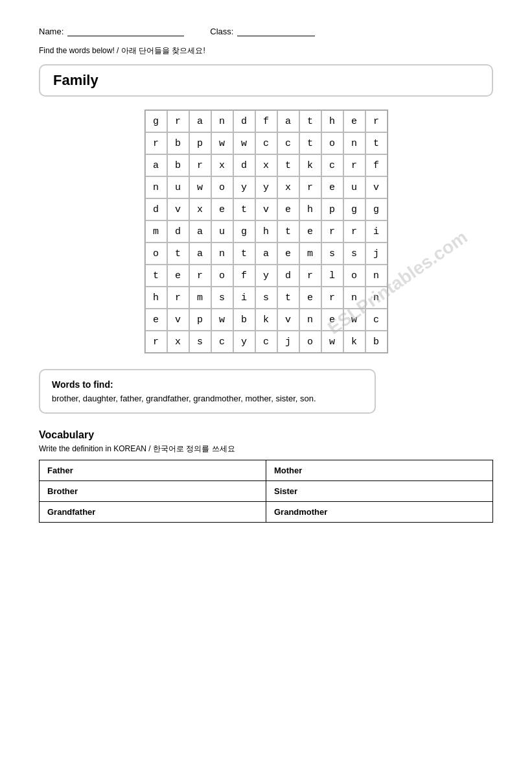  Describe the element at coordinates (266, 512) in the screenshot. I see `table-row: GrandfatherGrandmother` at that location.